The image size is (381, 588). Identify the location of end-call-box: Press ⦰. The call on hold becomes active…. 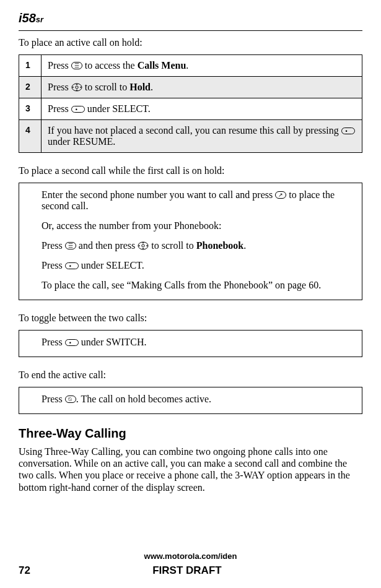
(191, 400).